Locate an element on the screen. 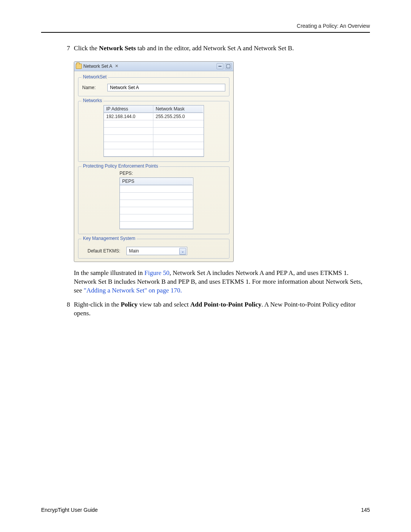  link-adding-network-set: "Adding a Network Set" on page 170. is located at coordinates (133, 290).